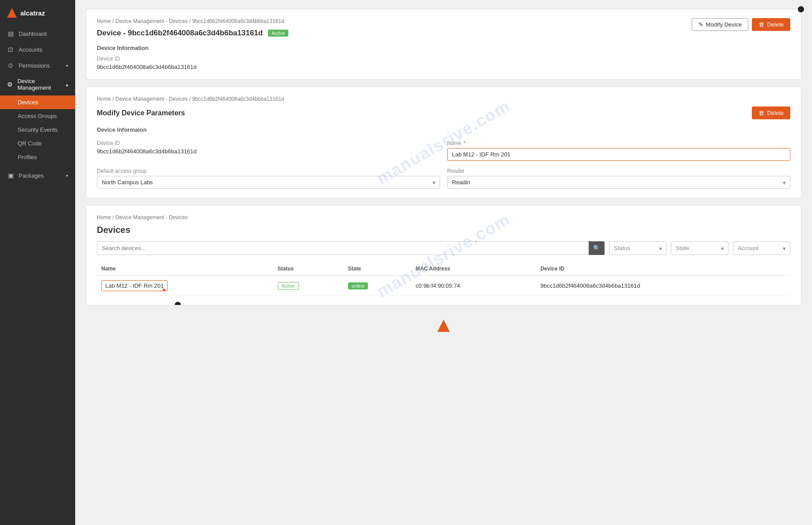  What do you see at coordinates (30, 143) in the screenshot?
I see `sidebar-sub-item-label: QR Code` at bounding box center [30, 143].